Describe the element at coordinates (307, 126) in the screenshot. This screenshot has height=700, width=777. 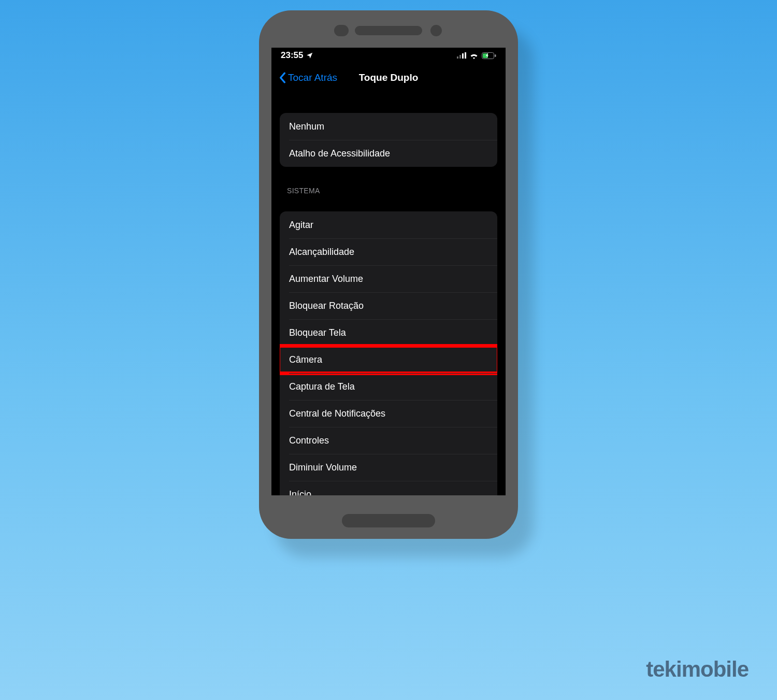
I see `option-label: Nenhum` at that location.